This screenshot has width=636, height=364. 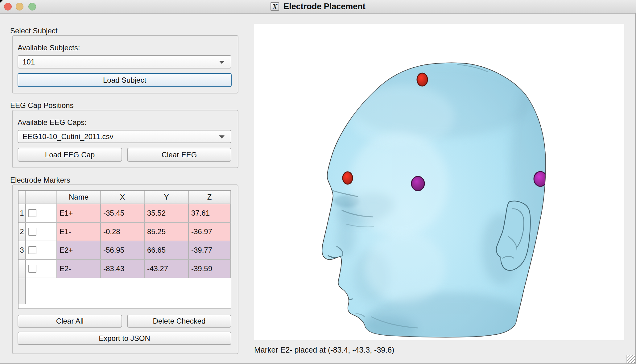 What do you see at coordinates (22, 291) in the screenshot?
I see `row-header-strip` at bounding box center [22, 291].